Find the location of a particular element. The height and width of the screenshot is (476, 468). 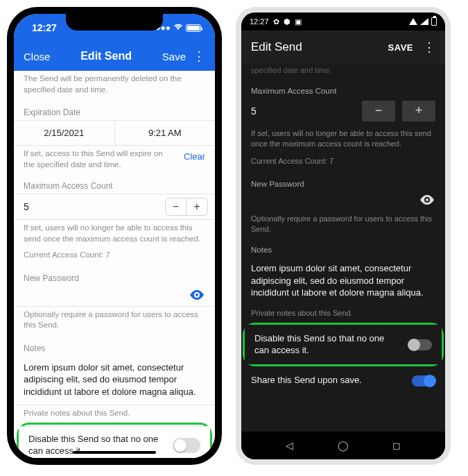

expiration-time-field: 9:21 AM is located at coordinates (165, 133).